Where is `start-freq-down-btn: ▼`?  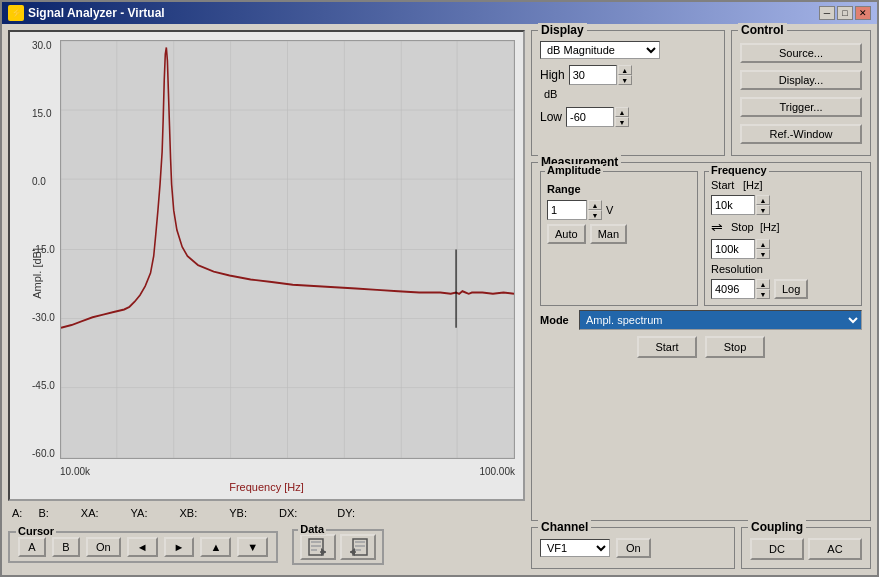 start-freq-down-btn: ▼ is located at coordinates (763, 210).